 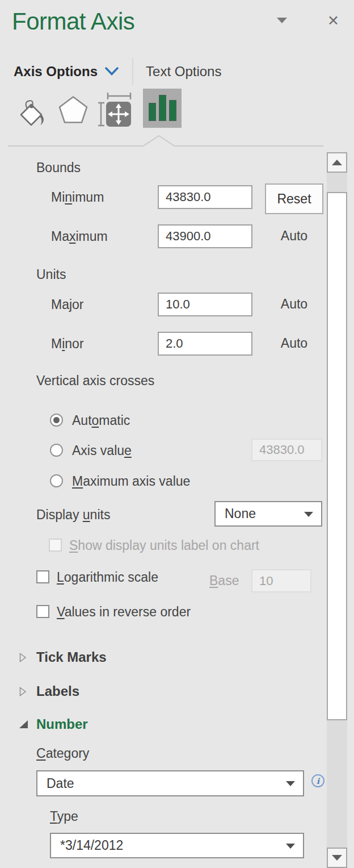 I want to click on logarithmic-scale-checkbox, so click(x=43, y=577).